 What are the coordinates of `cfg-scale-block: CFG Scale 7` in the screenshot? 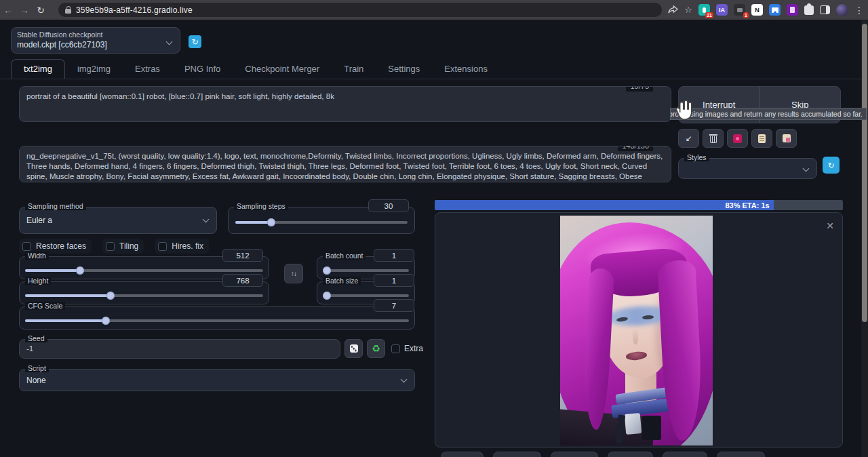 It's located at (217, 318).